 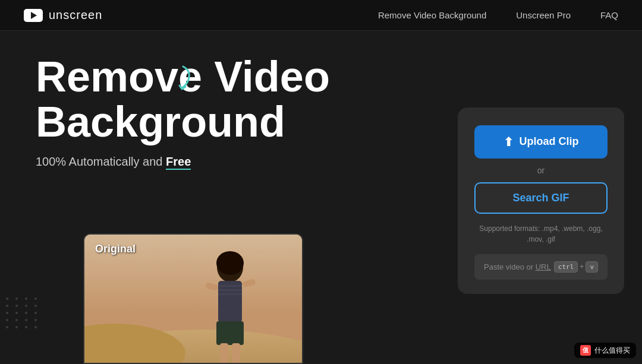 I want to click on paste-label: Paste video or URL, so click(x=517, y=267).